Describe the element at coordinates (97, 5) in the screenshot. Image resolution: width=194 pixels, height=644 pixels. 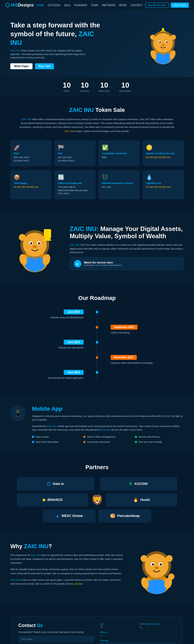
I see `navbar: ⬡ HiSDesignz HOME GOTOZEN SALE ROADMAP T…` at that location.